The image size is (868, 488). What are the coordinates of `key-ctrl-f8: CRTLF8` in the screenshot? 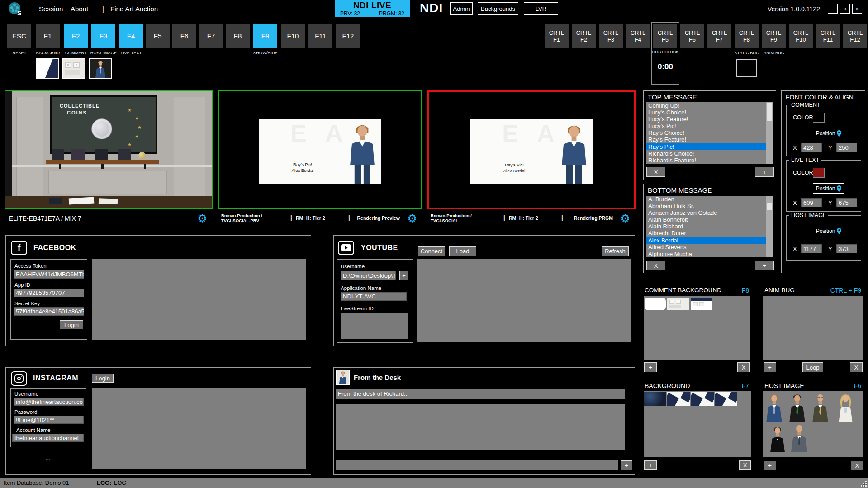 It's located at (746, 36).